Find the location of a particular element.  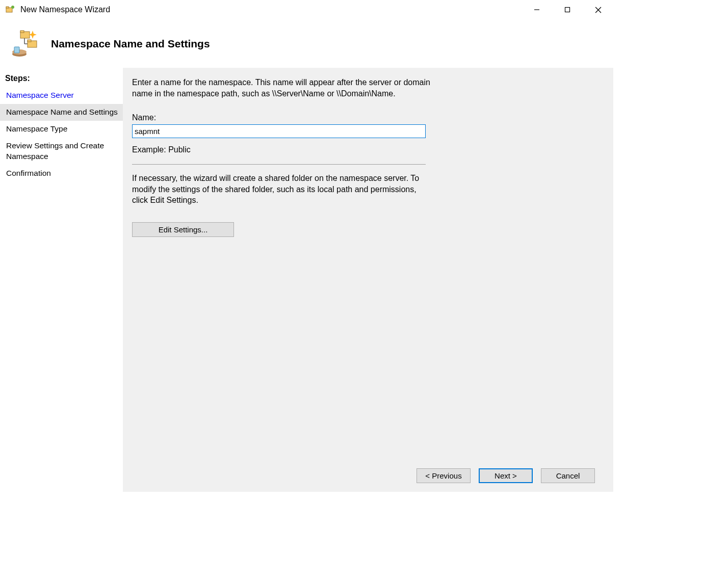

next-button: Next > is located at coordinates (506, 476).